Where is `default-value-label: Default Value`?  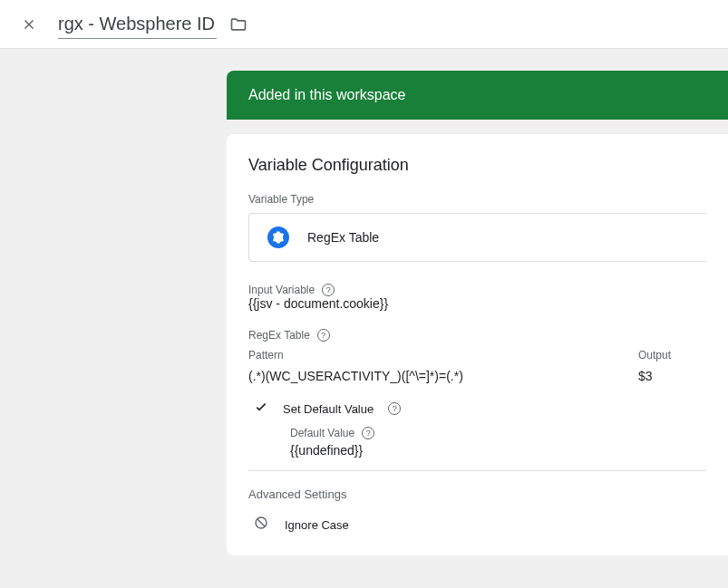 default-value-label: Default Value is located at coordinates (323, 433).